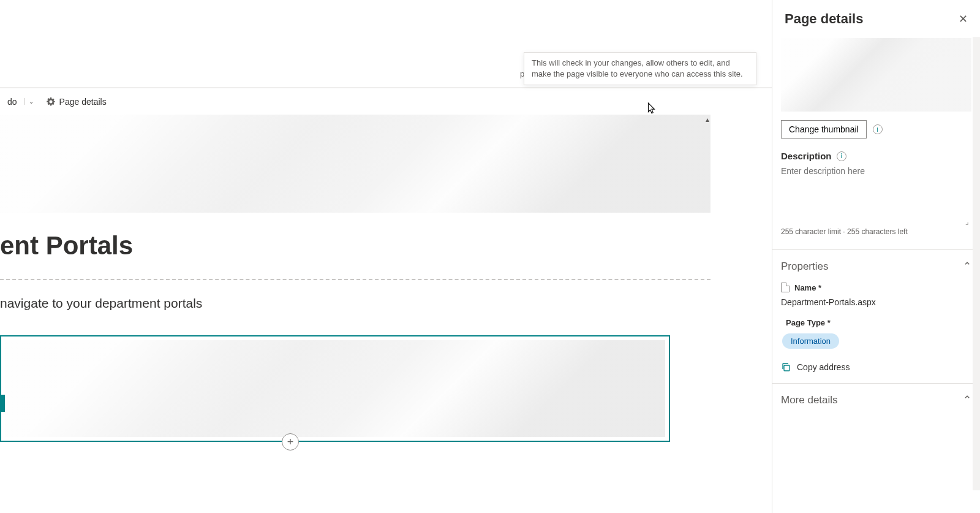 The height and width of the screenshot is (513, 980). I want to click on selected-webpart: +, so click(335, 389).